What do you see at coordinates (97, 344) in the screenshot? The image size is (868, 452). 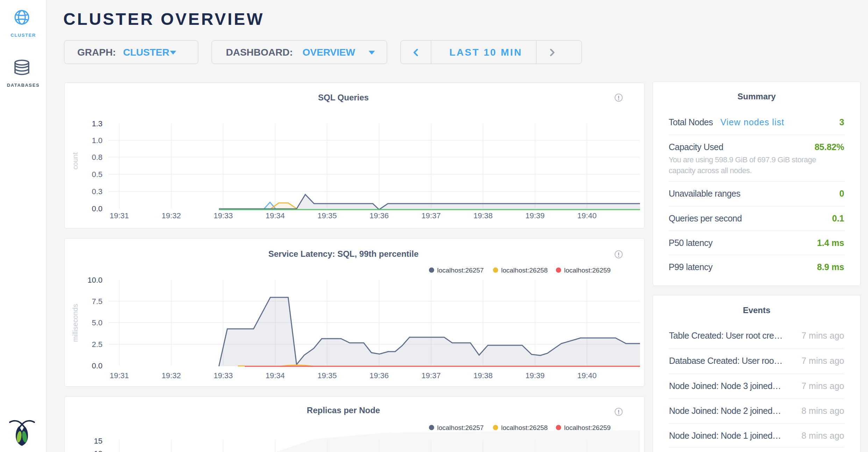 I see `svg-text: 2.5` at bounding box center [97, 344].